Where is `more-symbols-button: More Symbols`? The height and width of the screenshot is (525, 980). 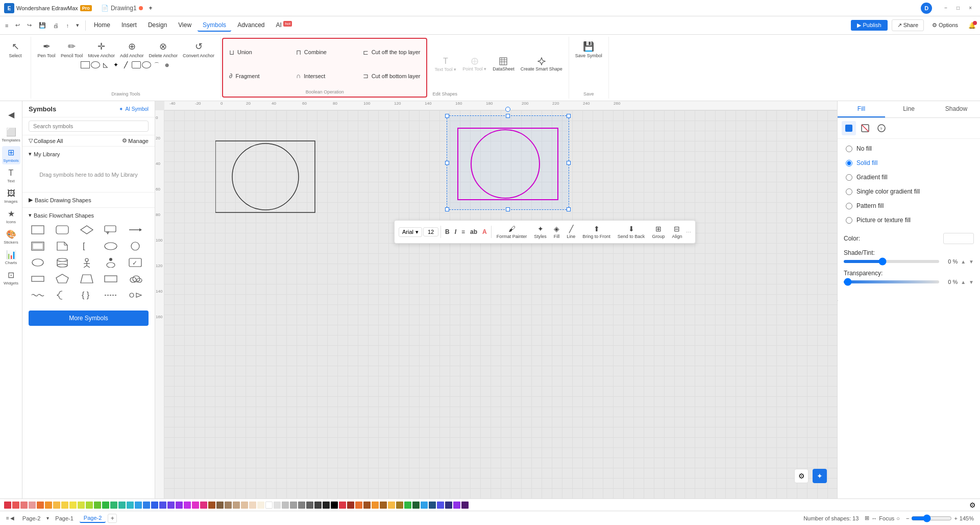
more-symbols-button: More Symbols is located at coordinates (89, 318).